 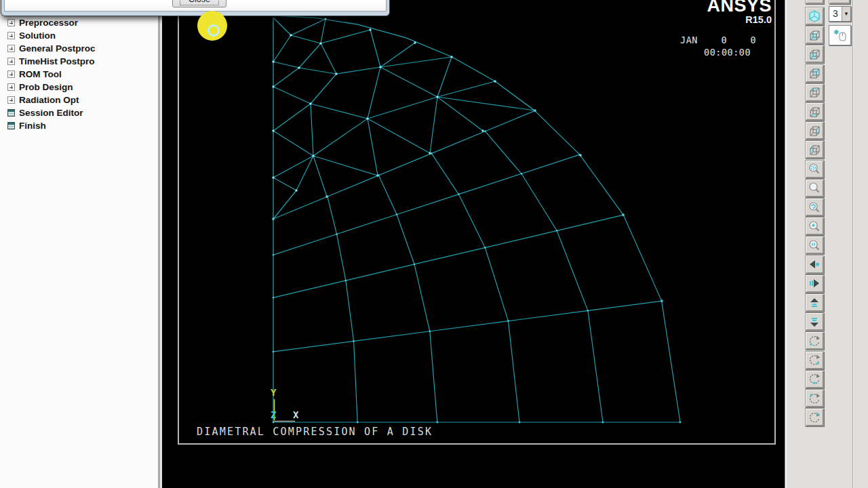 I want to click on box-zoom-button, so click(x=814, y=207).